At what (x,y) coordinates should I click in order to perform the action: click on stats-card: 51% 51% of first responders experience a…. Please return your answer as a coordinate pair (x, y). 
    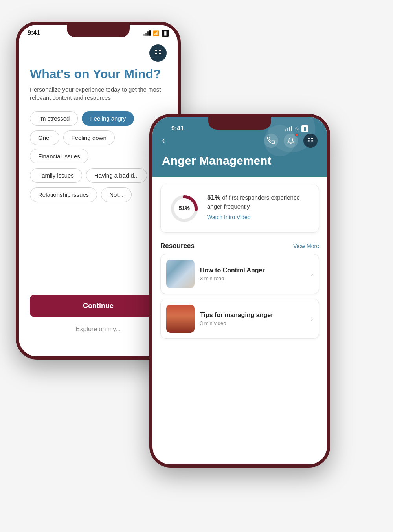
    Looking at the image, I should click on (240, 209).